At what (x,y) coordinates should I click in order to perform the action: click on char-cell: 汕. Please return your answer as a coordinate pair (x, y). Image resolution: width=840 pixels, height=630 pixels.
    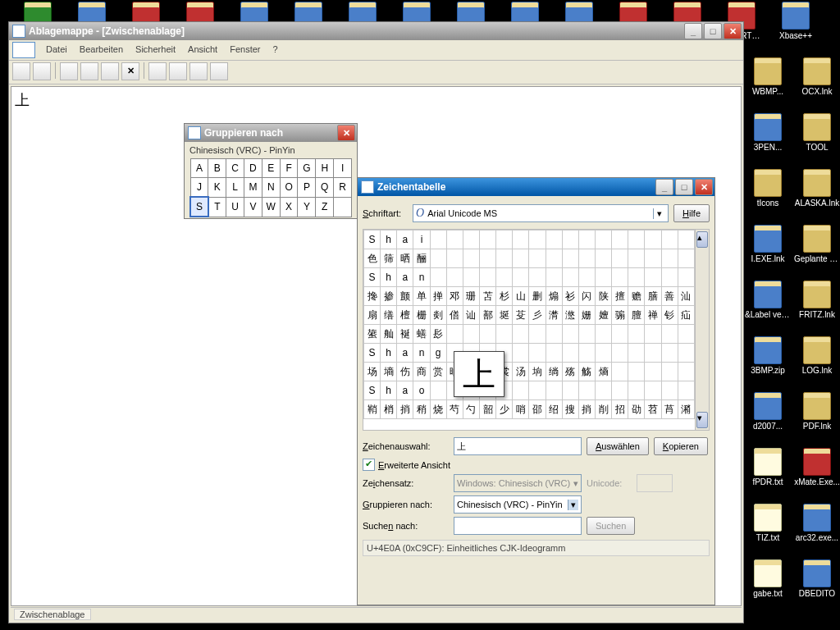
    Looking at the image, I should click on (686, 297).